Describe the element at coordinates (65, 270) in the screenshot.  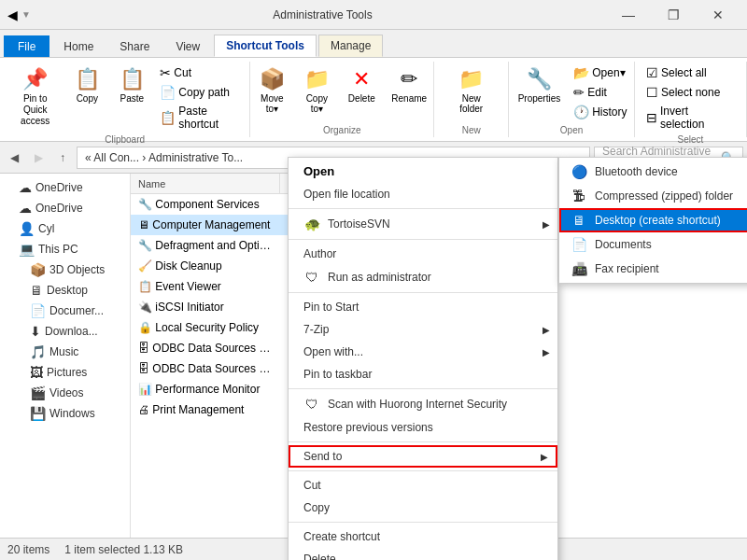
I see `sidebar-item-3d-objects: 📦 3D Objects` at that location.